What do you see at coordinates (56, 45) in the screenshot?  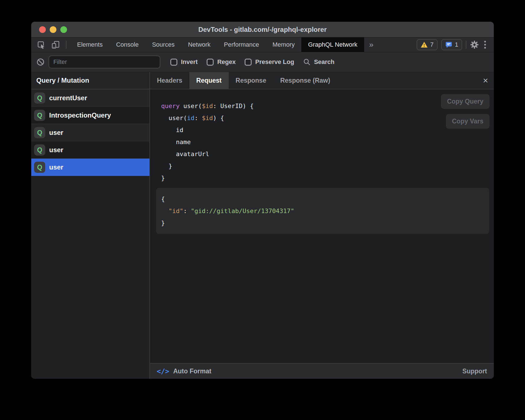 I see `device-toolbar-icon` at bounding box center [56, 45].